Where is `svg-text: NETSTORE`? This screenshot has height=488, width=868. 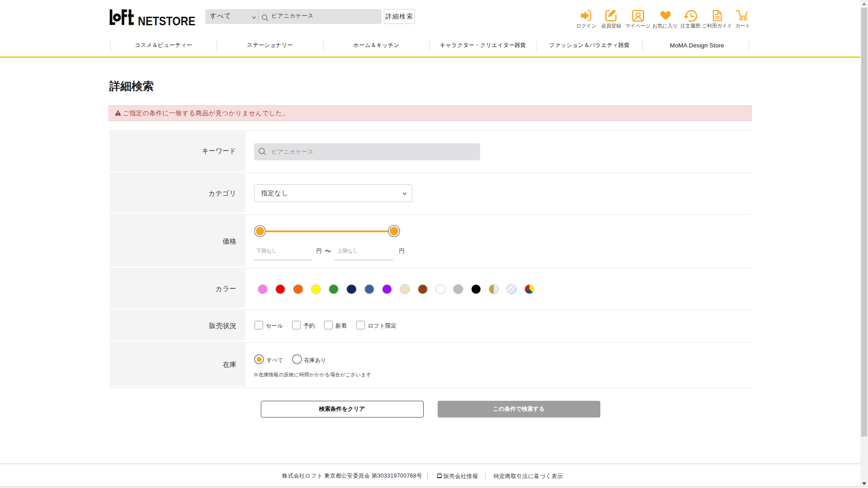
svg-text: NETSTORE is located at coordinates (166, 20).